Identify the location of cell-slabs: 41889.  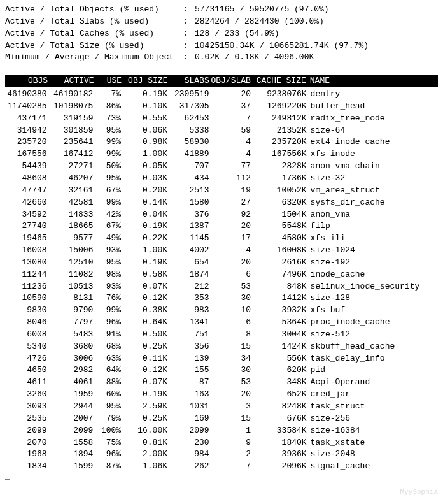
(188, 154).